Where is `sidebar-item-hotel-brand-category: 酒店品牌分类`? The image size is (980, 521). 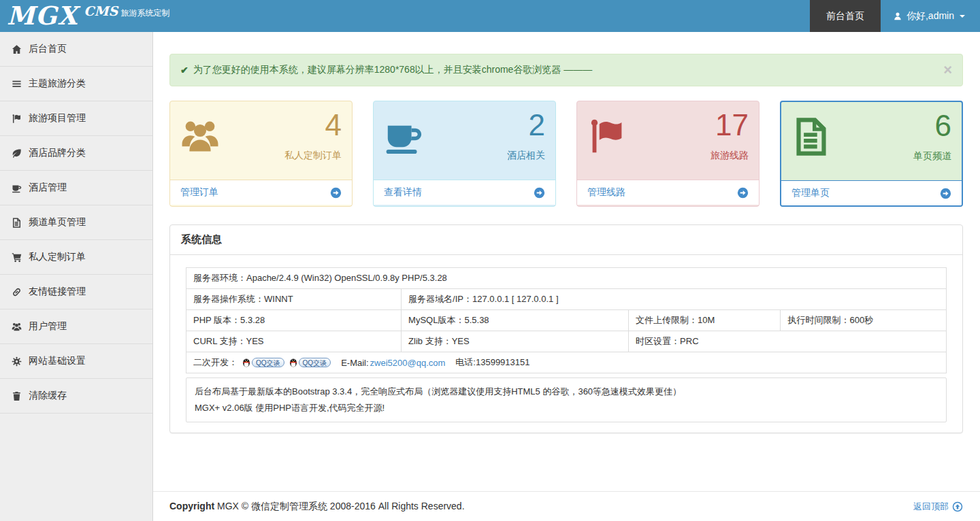 sidebar-item-hotel-brand-category: 酒店品牌分类 is located at coordinates (76, 154).